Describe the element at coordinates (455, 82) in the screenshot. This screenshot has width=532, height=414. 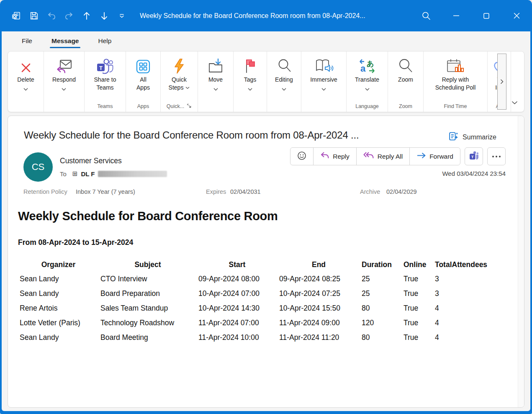
I see `ribbon-group-find-time: Reply with Scheduling Poll Find Time` at that location.